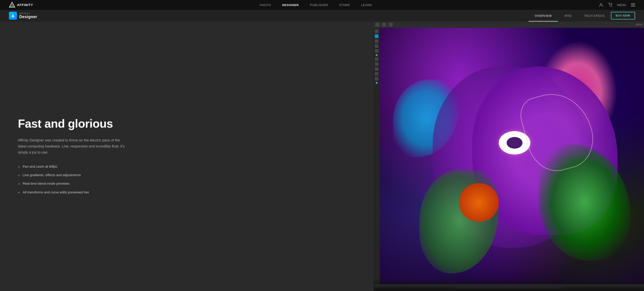 The image size is (644, 291). I want to click on bottom-fade-overlay, so click(509, 284).